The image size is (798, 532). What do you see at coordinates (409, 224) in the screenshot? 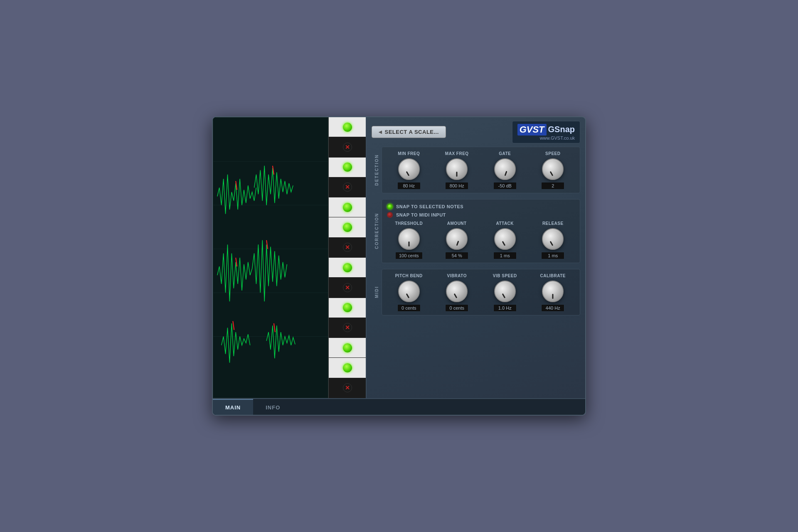
I see `knob-label-correction-knobs-0: Threshold` at bounding box center [409, 224].